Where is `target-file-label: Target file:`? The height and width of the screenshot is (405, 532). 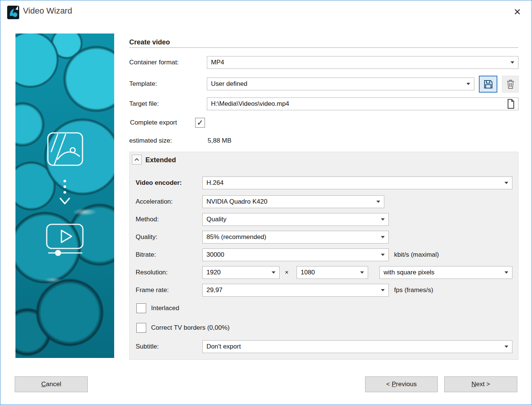
target-file-label: Target file: is located at coordinates (144, 104).